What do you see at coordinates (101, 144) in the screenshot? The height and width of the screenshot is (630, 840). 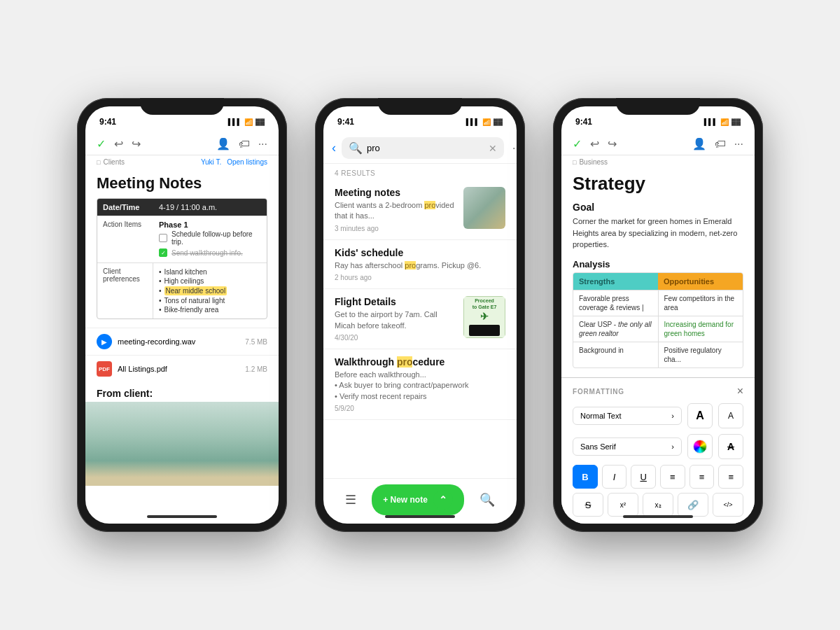 I see `check-icon-1: ✓` at bounding box center [101, 144].